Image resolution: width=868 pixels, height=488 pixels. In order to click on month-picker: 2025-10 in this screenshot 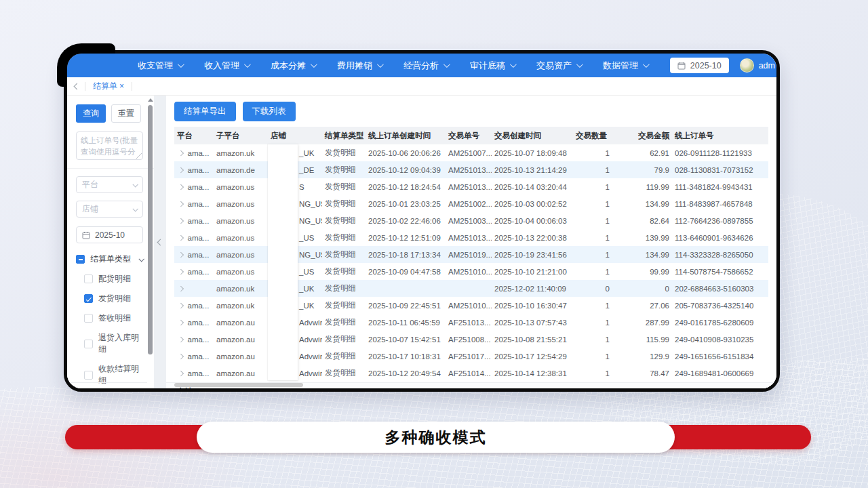, I will do `click(110, 235)`.